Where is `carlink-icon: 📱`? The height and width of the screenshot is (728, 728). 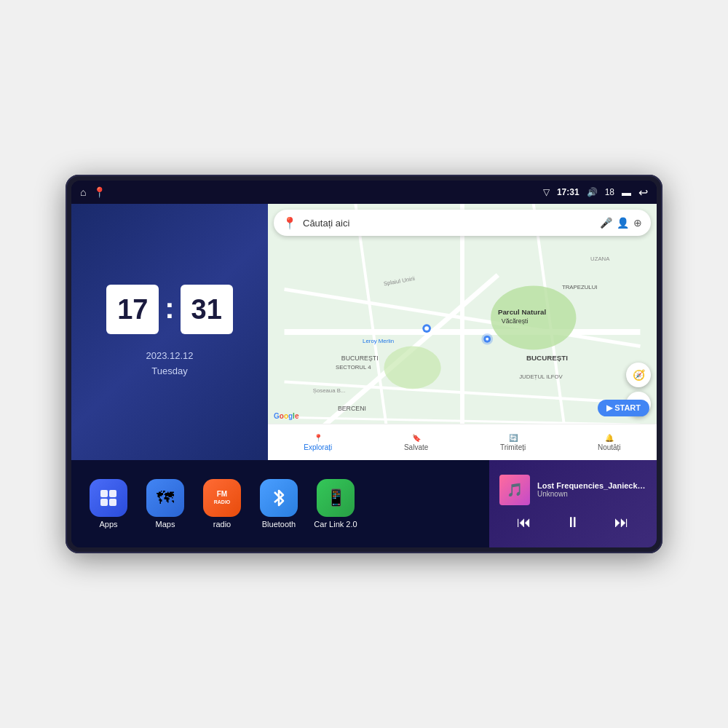 carlink-icon: 📱 is located at coordinates (336, 498).